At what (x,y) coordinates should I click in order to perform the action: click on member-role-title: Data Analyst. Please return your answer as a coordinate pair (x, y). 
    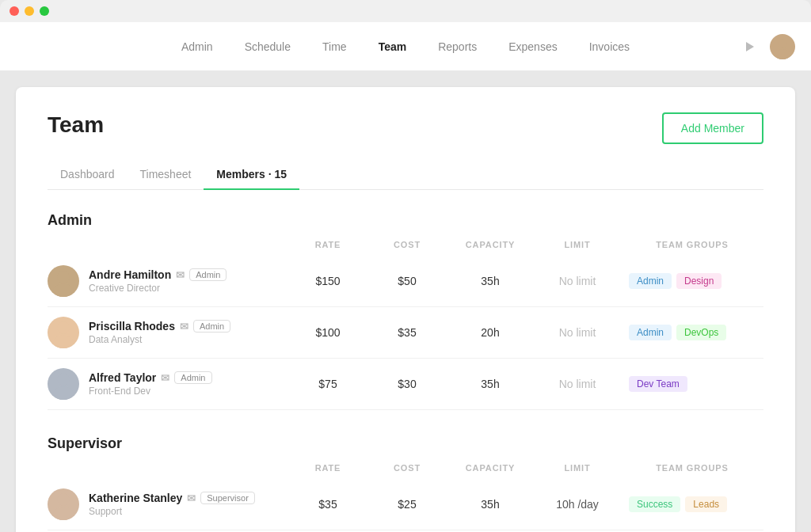
    Looking at the image, I should click on (160, 340).